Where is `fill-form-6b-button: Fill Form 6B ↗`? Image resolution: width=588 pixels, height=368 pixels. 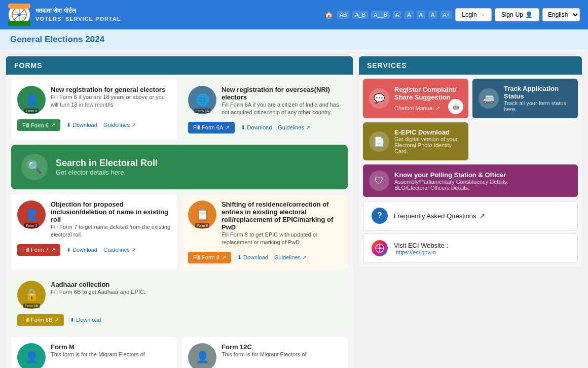 fill-form-6b-button: Fill Form 6B ↗ is located at coordinates (41, 320).